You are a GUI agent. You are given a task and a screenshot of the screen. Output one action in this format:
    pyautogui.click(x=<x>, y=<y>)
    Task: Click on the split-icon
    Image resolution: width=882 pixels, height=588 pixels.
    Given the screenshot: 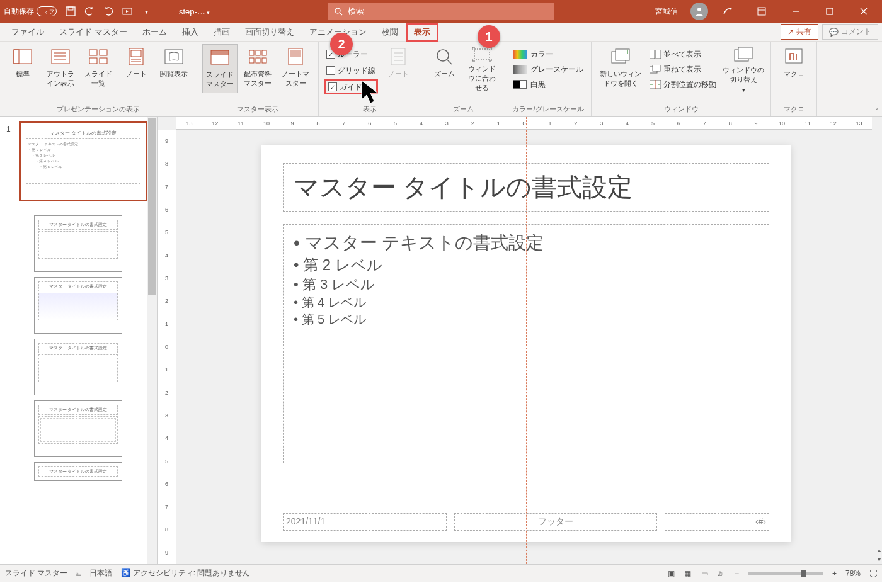 What is the action you would take?
    pyautogui.click(x=655, y=84)
    